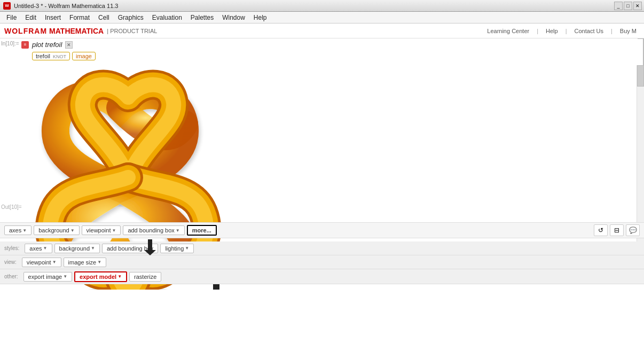 This screenshot has width=644, height=343. I want to click on bounding-box-label-1: add bounding box, so click(151, 230).